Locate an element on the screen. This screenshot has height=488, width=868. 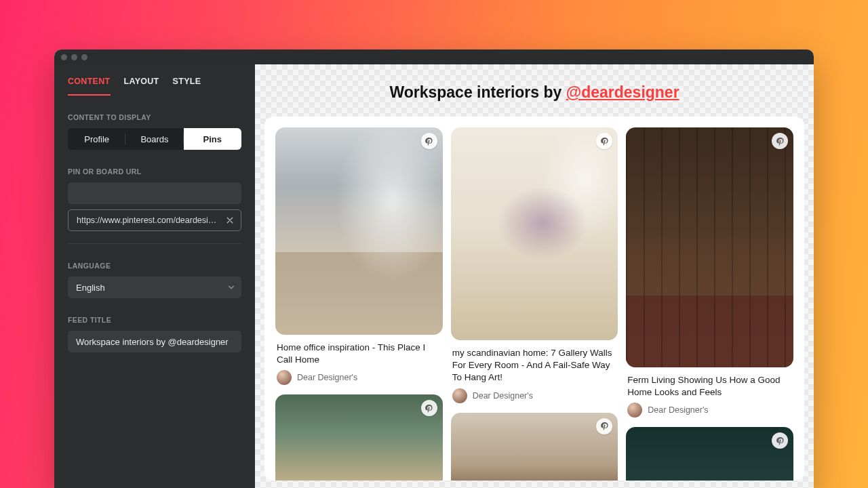
segment-pins: Pins is located at coordinates (213, 139).